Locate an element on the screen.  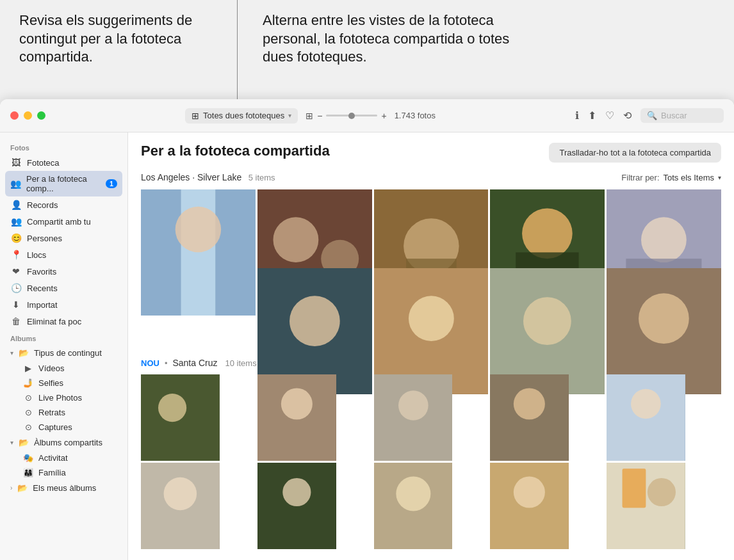
sidebar-item-importat: ⬇ Importat is located at coordinates (64, 305).